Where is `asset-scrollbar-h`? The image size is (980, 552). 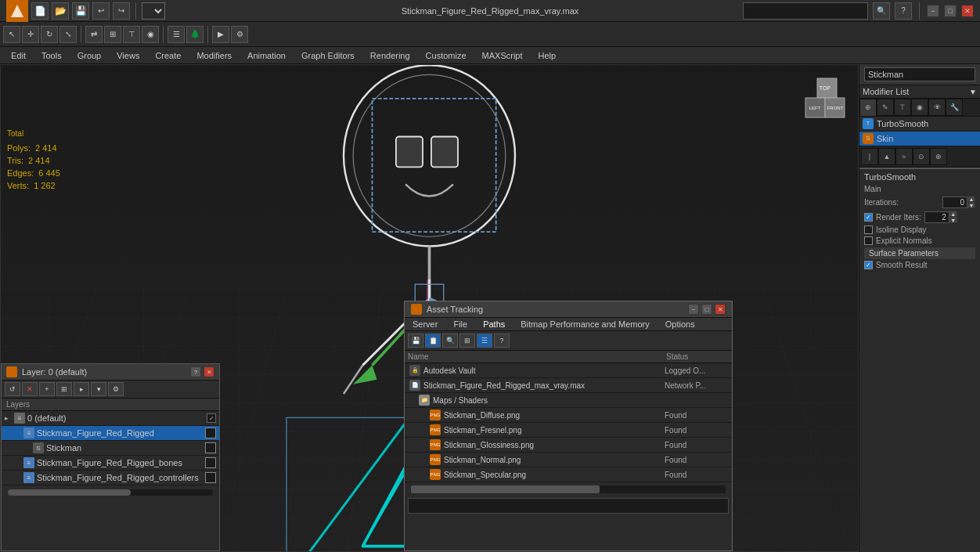 asset-scrollbar-h is located at coordinates (568, 489).